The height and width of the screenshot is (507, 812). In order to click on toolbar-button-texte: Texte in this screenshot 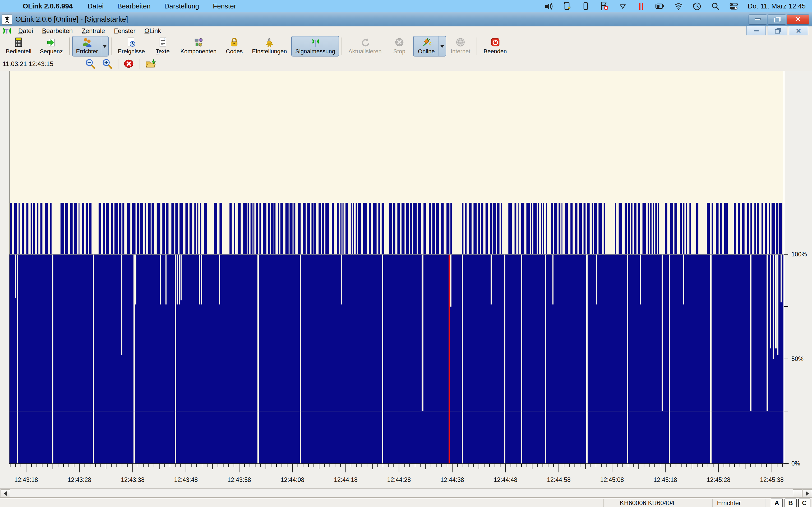, I will do `click(162, 46)`.